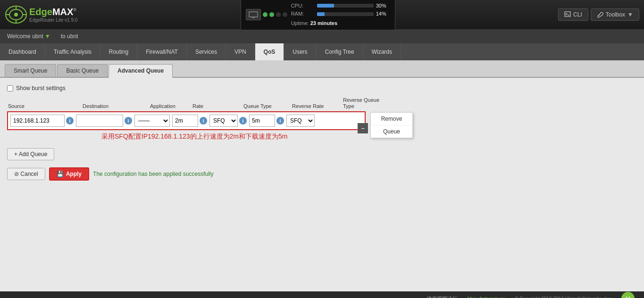 Image resolution: width=644 pixels, height=298 pixels. Describe the element at coordinates (23, 52) in the screenshot. I see `menu-item-dashboard: Dashboard` at that location.